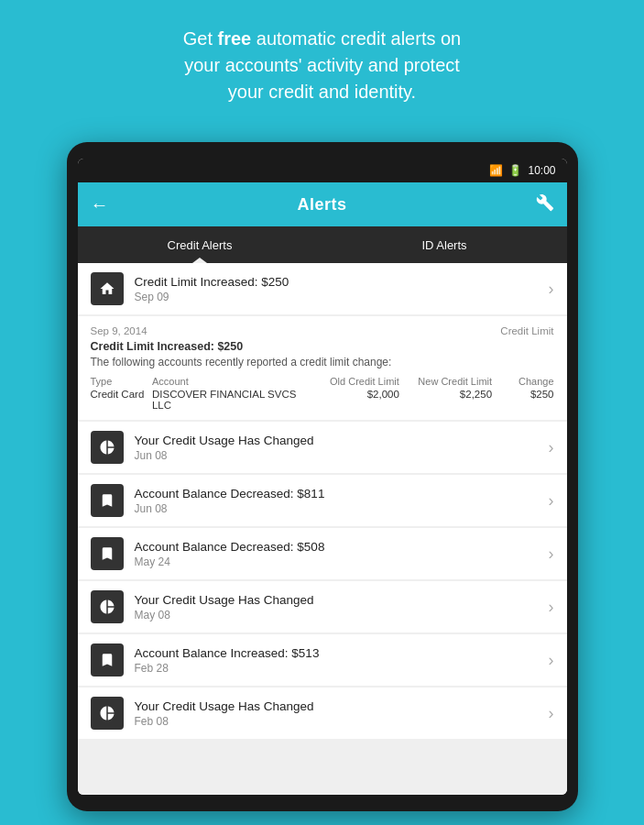 The height and width of the screenshot is (825, 644). What do you see at coordinates (336, 660) in the screenshot?
I see `alert-info: Account Balance Increased: $513 Feb 28` at bounding box center [336, 660].